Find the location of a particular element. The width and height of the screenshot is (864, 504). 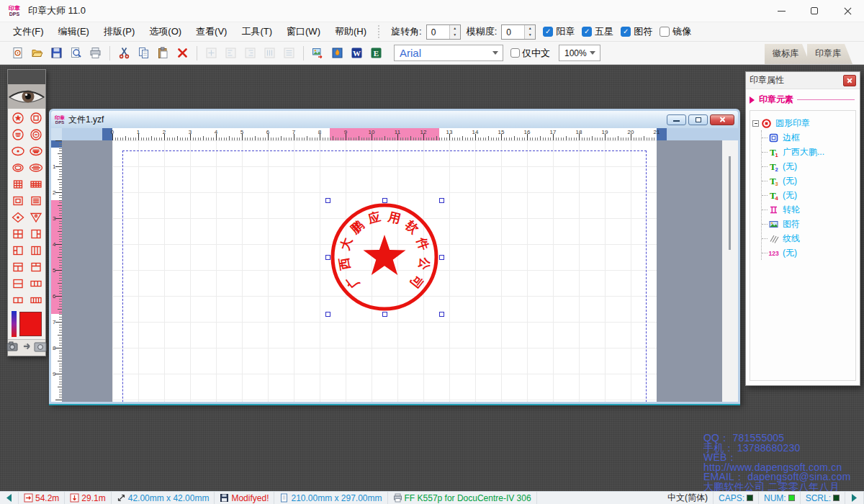

menu-item: 排版(P) is located at coordinates (120, 32).